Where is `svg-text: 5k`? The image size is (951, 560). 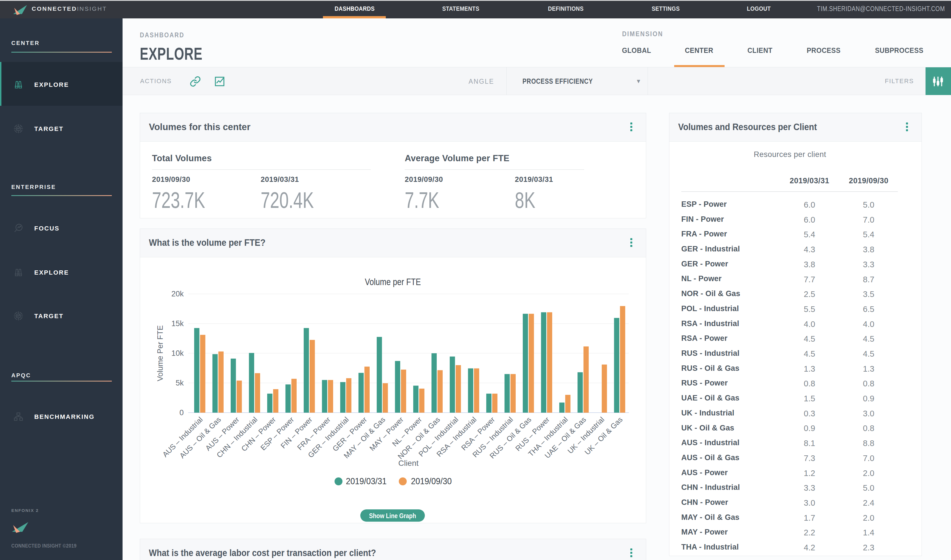 svg-text: 5k is located at coordinates (180, 383).